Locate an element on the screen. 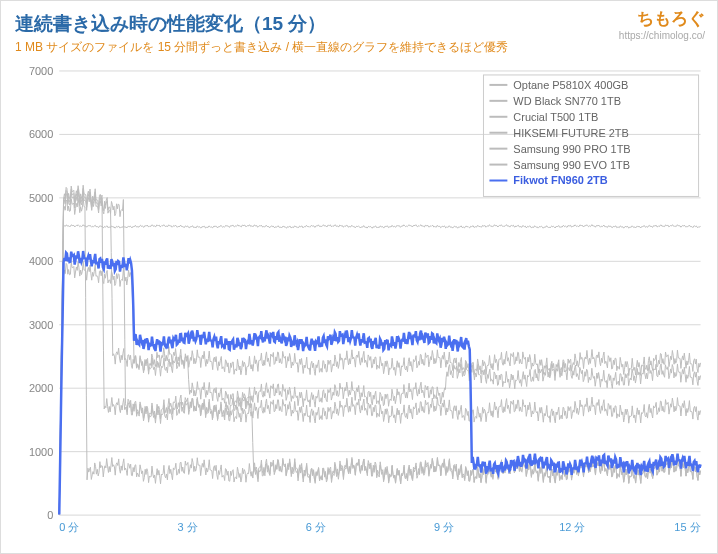  brand-url: https://chimolog.co/ is located at coordinates (662, 36).